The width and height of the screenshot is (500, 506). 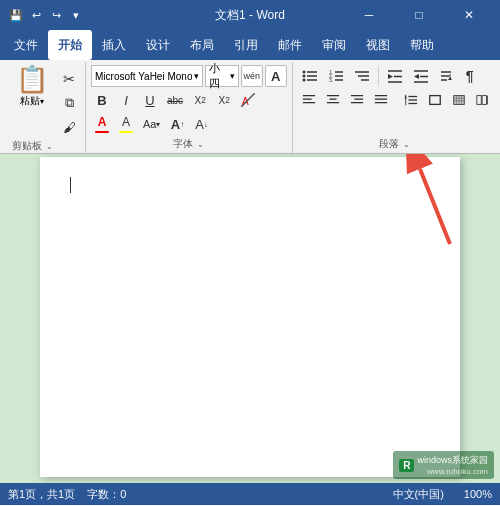 What do you see at coordinates (69, 127) in the screenshot?
I see `format-painter-button: 🖌` at bounding box center [69, 127].